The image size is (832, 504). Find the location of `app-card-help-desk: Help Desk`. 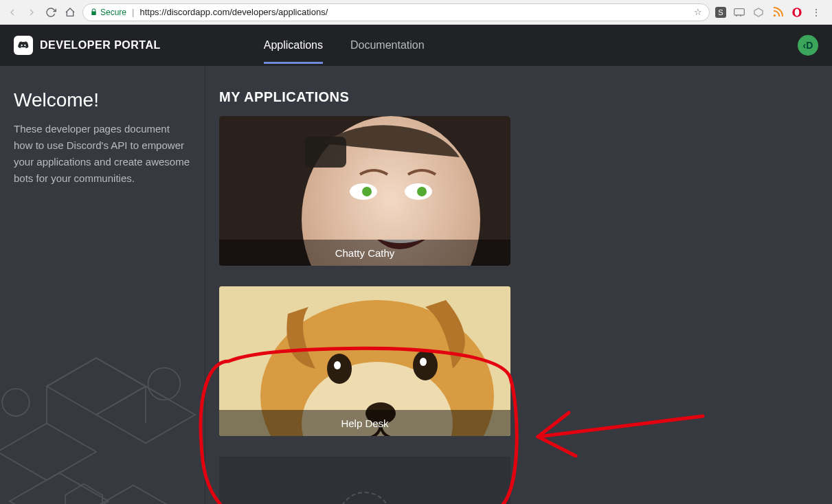

app-card-help-desk: Help Desk is located at coordinates (365, 361).